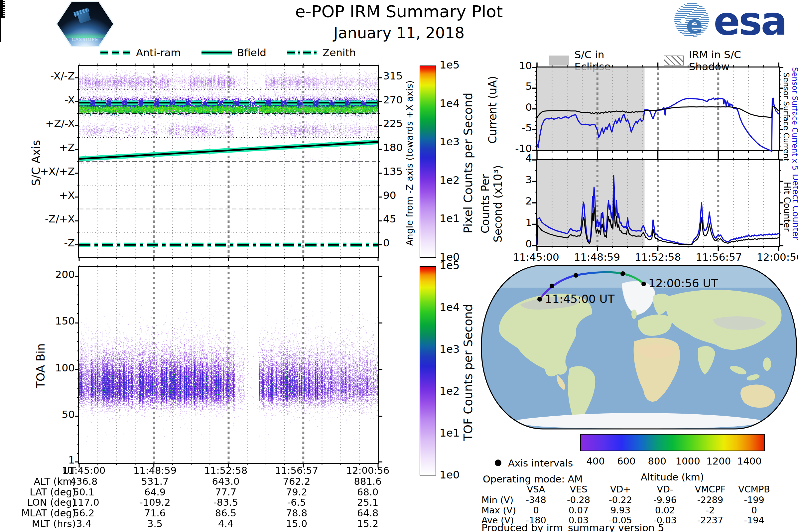 The width and height of the screenshot is (798, 532). Describe the element at coordinates (579, 510) in the screenshot. I see `volt-cell: 0.07` at that location.